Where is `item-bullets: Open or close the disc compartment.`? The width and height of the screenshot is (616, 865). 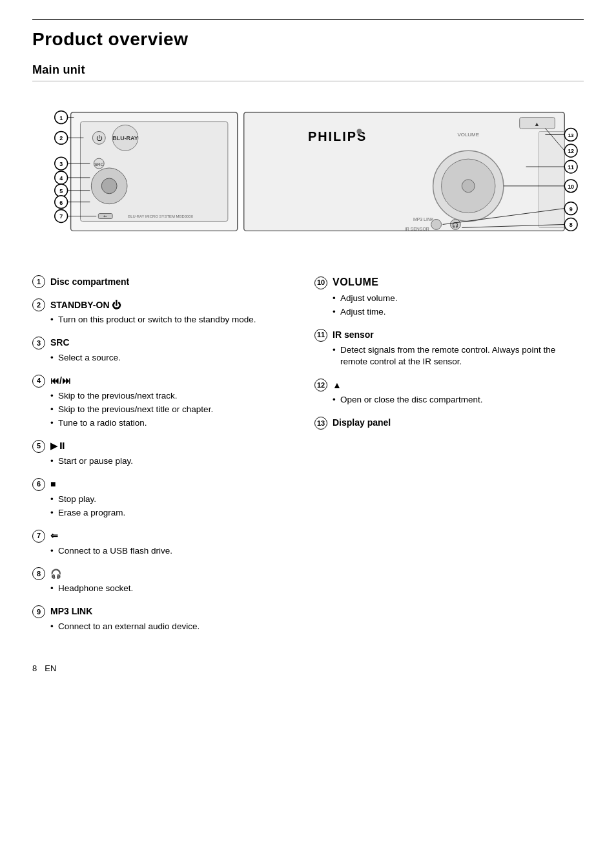 item-bullets: Open or close the disc compartment. is located at coordinates (458, 401).